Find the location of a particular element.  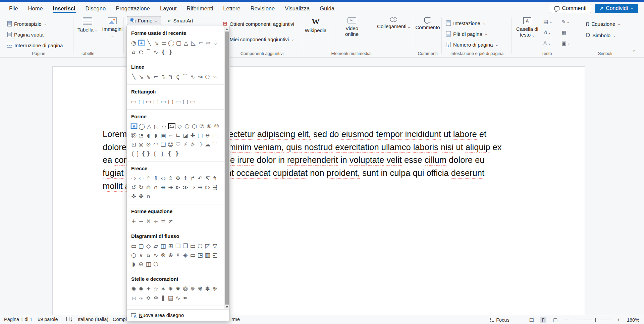

shape-icon: ↺ is located at coordinates (133, 187).